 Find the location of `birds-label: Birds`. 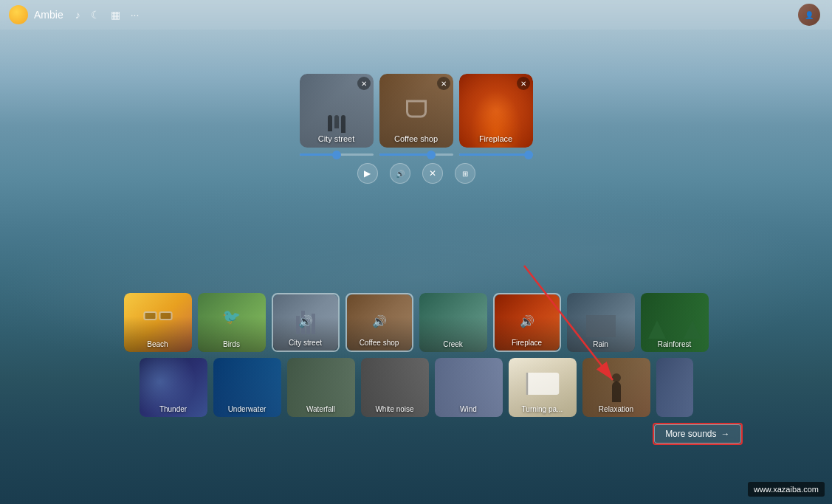

birds-label: Birds is located at coordinates (232, 344).